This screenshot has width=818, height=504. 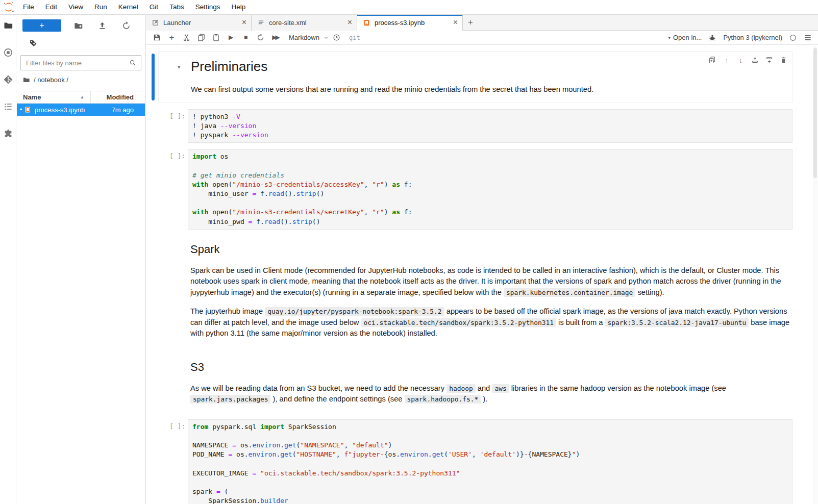 What do you see at coordinates (153, 77) in the screenshot?
I see `cell-collapser` at bounding box center [153, 77].